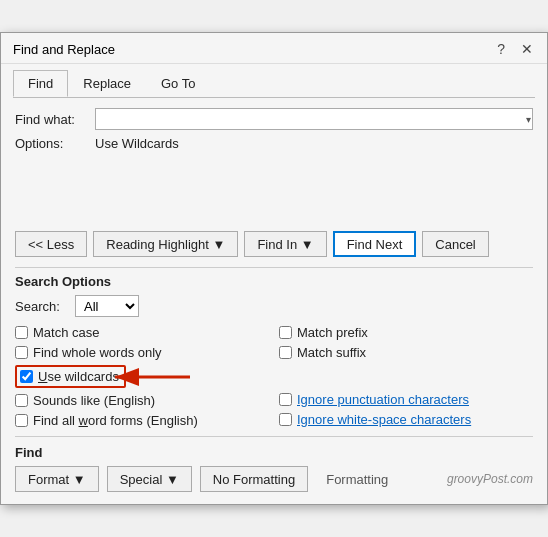 The image size is (548, 537). What do you see at coordinates (202, 479) in the screenshot?
I see `bottom-btn-row: Format ▼ Special ▼ No Formatting Formatt…` at bounding box center [202, 479].